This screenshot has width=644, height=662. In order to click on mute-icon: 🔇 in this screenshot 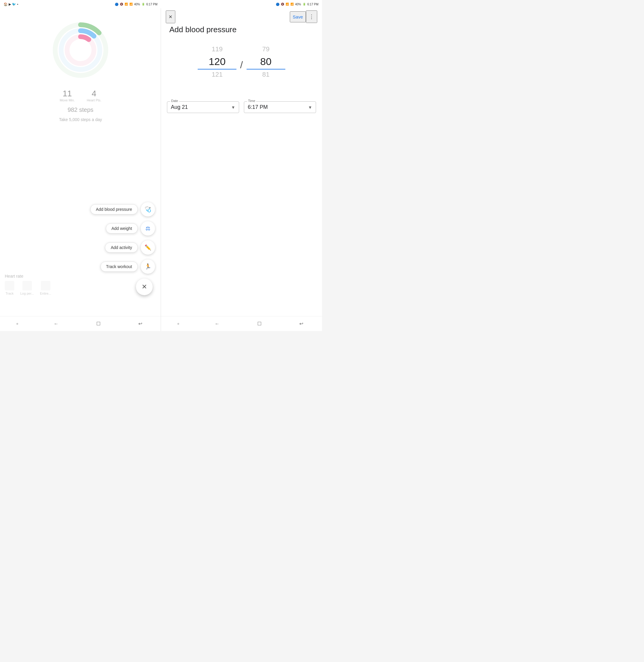, I will do `click(121, 4)`.